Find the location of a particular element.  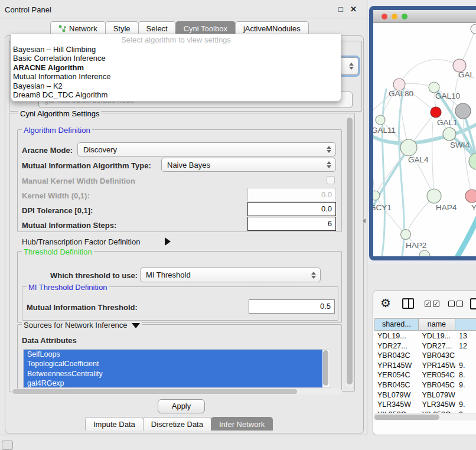

network-node-swi4 is located at coordinates (449, 134).